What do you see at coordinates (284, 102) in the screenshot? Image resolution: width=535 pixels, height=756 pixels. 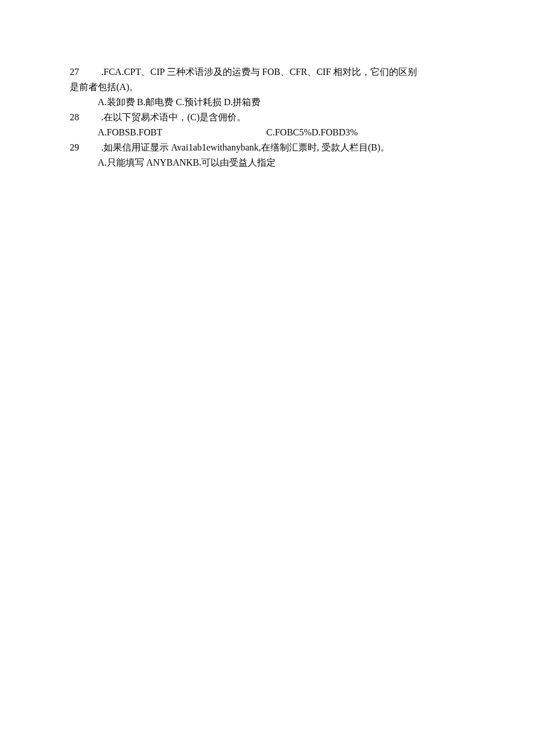 I see `question-27-options: A.装卸费 B.邮电费 C.预计耗损 D.拼箱费` at bounding box center [284, 102].